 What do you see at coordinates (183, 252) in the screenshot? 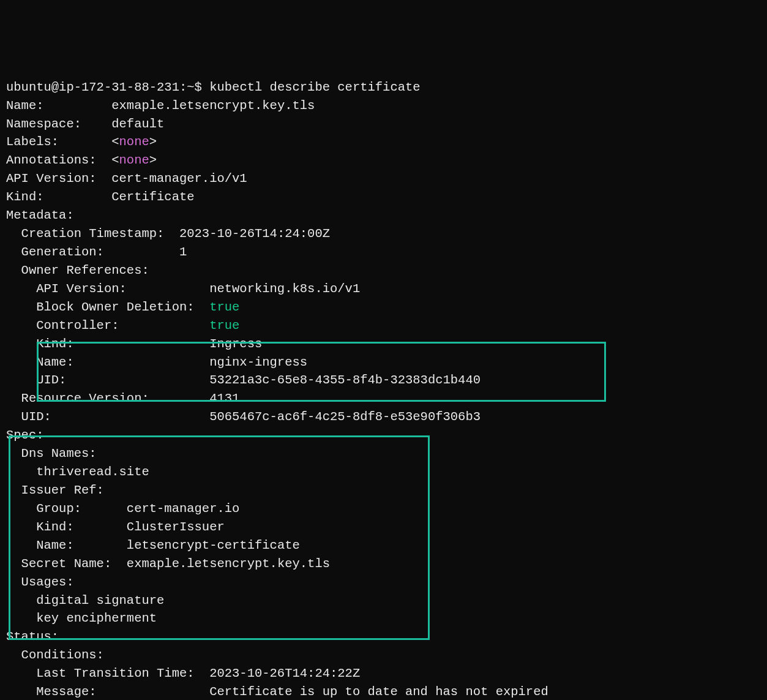
I see `field-value: 1` at bounding box center [183, 252].